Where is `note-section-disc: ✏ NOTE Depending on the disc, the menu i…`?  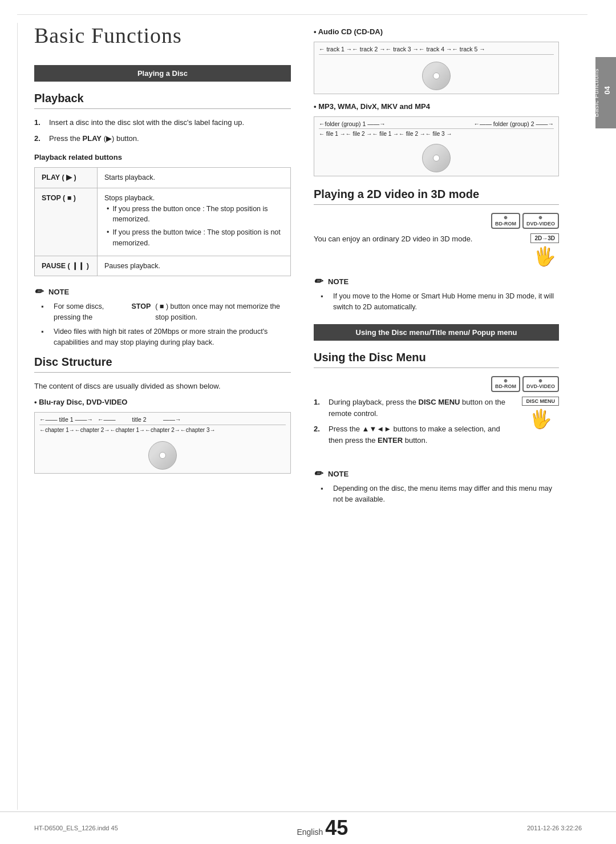 note-section-disc: ✏ NOTE Depending on the disc, the menu i… is located at coordinates (436, 486).